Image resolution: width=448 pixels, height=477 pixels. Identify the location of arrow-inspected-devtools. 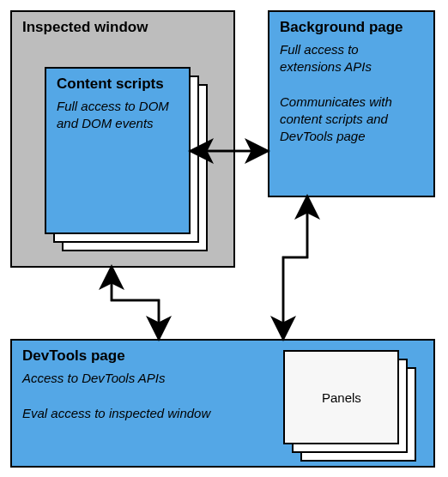
(136, 303).